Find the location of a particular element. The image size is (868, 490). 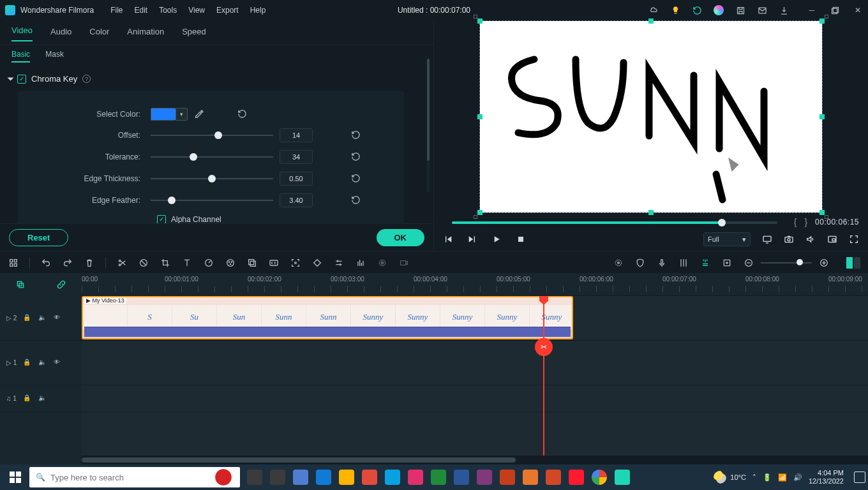

close-button: ✕ is located at coordinates (858, 10).